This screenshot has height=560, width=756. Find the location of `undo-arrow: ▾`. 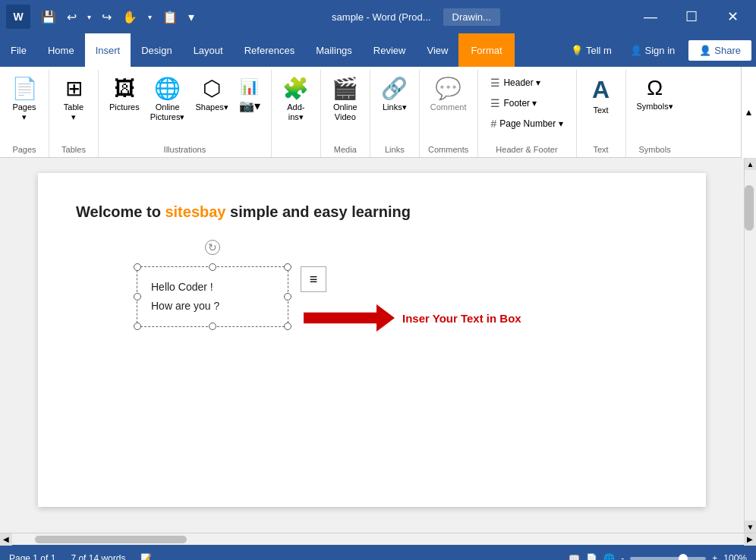

undo-arrow: ▾ is located at coordinates (90, 17).